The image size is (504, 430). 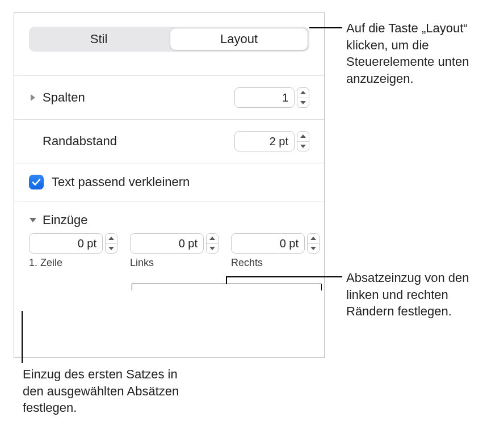 What do you see at coordinates (33, 98) in the screenshot?
I see `chevron-right-icon` at bounding box center [33, 98].